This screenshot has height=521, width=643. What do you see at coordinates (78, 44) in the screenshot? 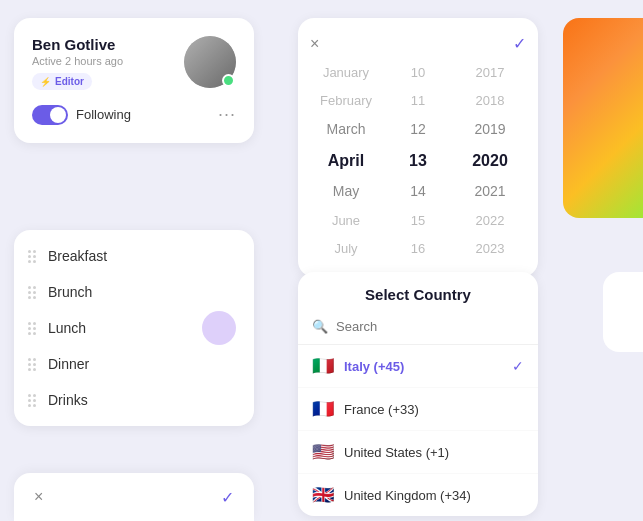
I see `profile-name: Ben Gotlive` at bounding box center [78, 44].